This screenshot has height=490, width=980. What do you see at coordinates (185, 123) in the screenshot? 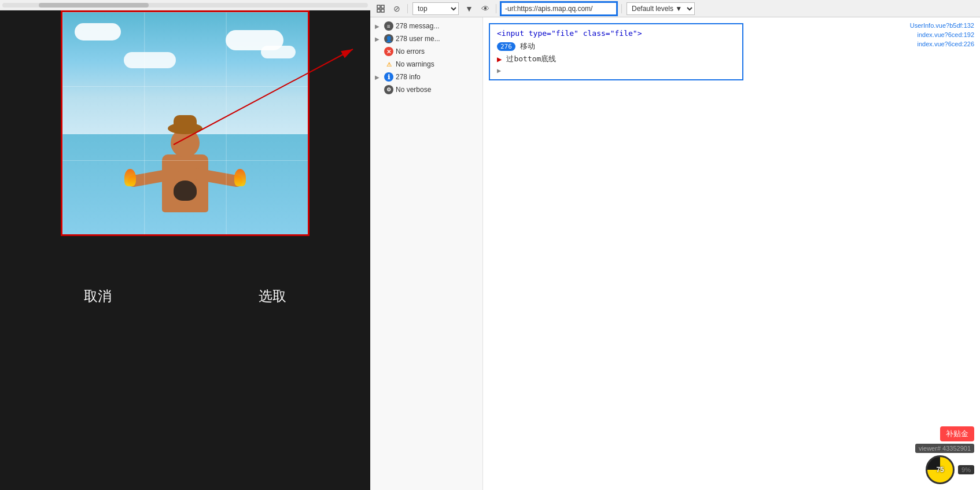
I see `grid-overlay` at bounding box center [185, 123].